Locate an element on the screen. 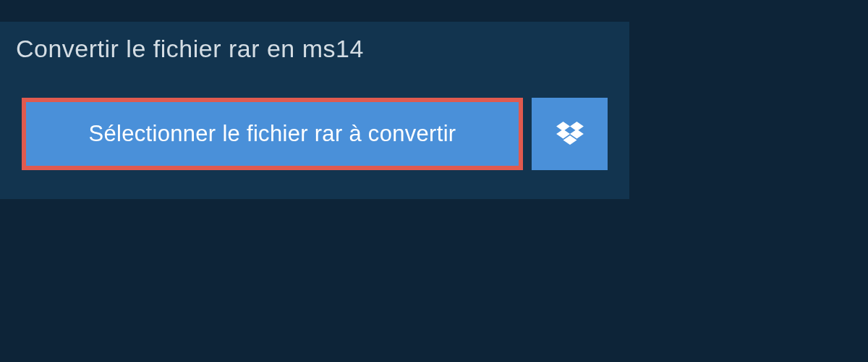 The height and width of the screenshot is (362, 868). select-file-label: Sélectionner le fichier rar à convertir is located at coordinates (273, 133).